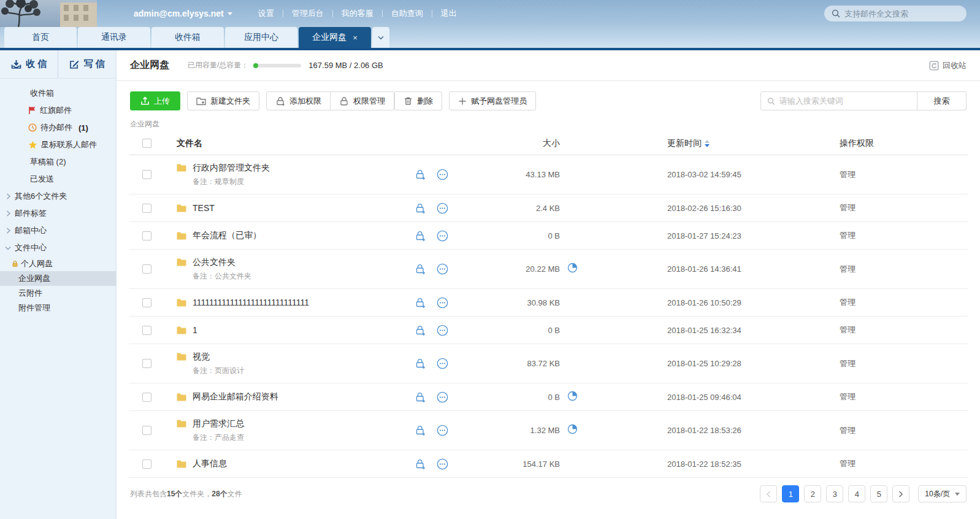 The height and width of the screenshot is (519, 980). What do you see at coordinates (287, 144) in the screenshot?
I see `column-header-name: 文件名` at bounding box center [287, 144].